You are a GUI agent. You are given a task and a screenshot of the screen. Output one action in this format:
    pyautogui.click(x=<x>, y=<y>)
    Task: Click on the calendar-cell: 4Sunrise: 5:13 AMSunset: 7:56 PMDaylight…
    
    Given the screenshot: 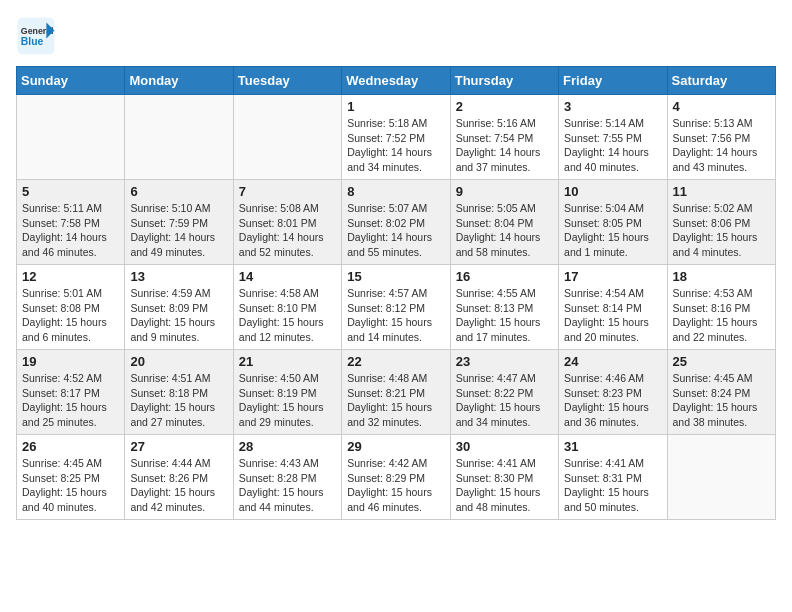 What is the action you would take?
    pyautogui.click(x=721, y=138)
    